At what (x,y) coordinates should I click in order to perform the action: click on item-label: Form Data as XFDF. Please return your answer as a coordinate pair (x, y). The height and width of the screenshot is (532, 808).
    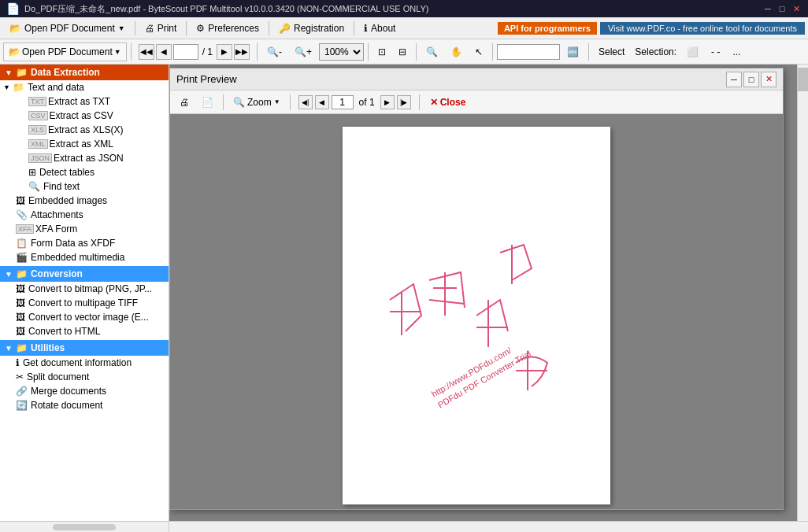
    Looking at the image, I should click on (72, 243).